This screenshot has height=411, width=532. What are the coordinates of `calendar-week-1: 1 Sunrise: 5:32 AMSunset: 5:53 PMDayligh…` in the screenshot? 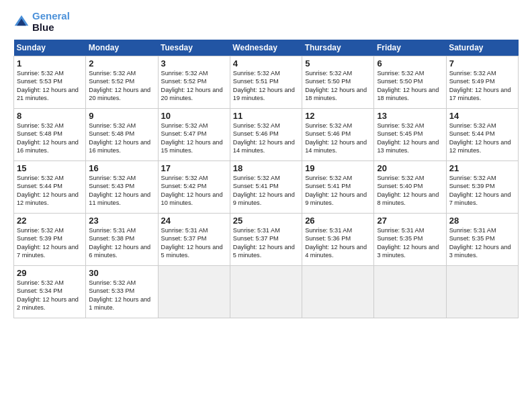 It's located at (266, 83).